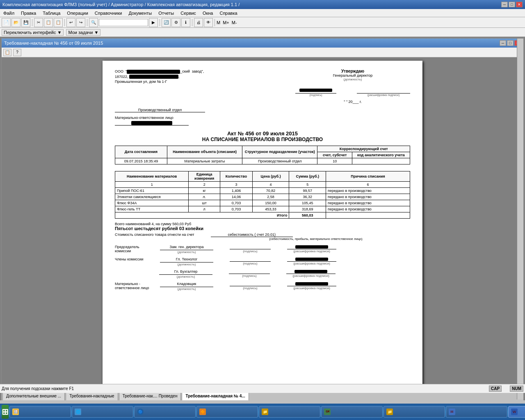  What do you see at coordinates (262, 268) in the screenshot?
I see `signatures-section: Председатель комиссии Зам. ген. директор…` at bounding box center [262, 268].